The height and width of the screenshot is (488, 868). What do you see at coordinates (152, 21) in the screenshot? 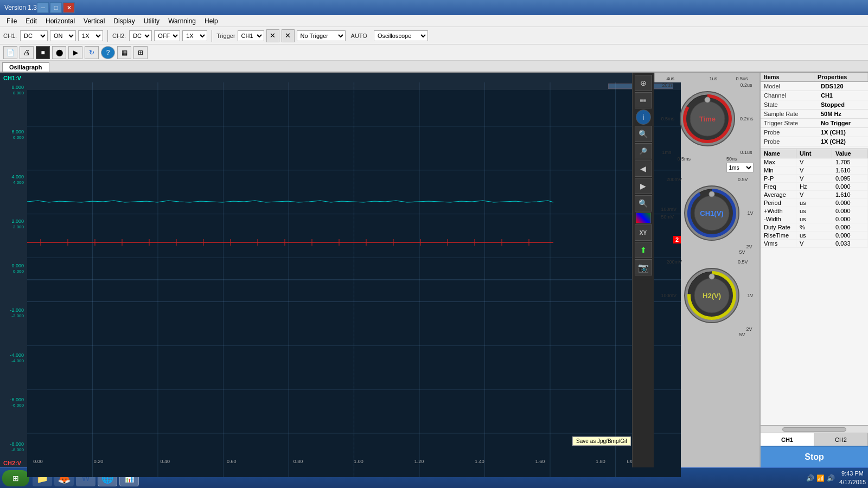
I see `menu-utility: Utility` at bounding box center [152, 21].